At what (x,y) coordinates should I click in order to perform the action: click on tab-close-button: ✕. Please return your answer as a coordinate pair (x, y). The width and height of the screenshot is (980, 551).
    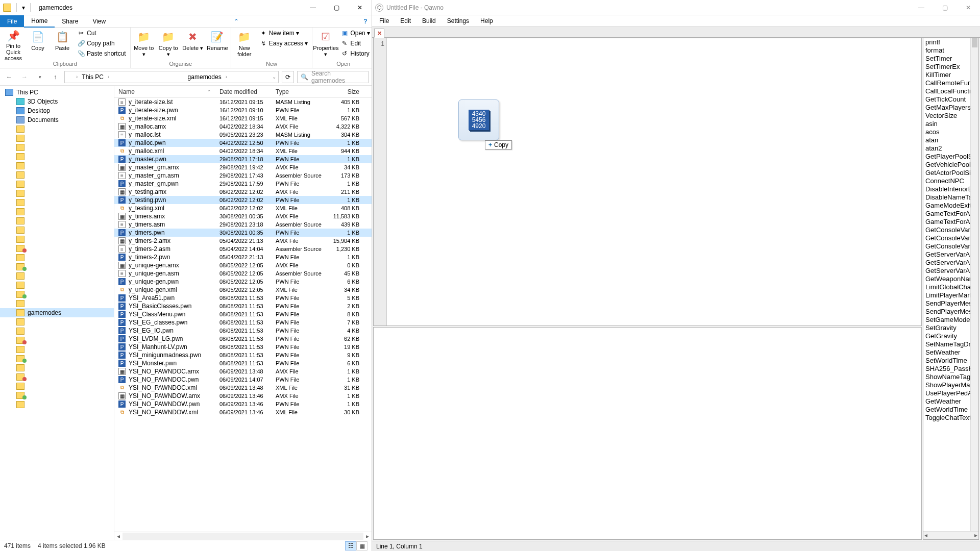
    Looking at the image, I should click on (379, 33).